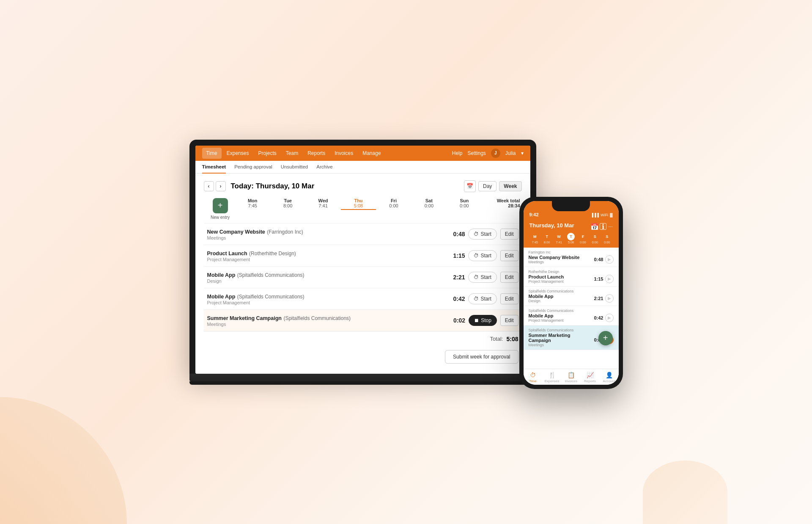 This screenshot has width=812, height=524. What do you see at coordinates (509, 320) in the screenshot?
I see `entry-edit-button-4: Edit` at bounding box center [509, 320].